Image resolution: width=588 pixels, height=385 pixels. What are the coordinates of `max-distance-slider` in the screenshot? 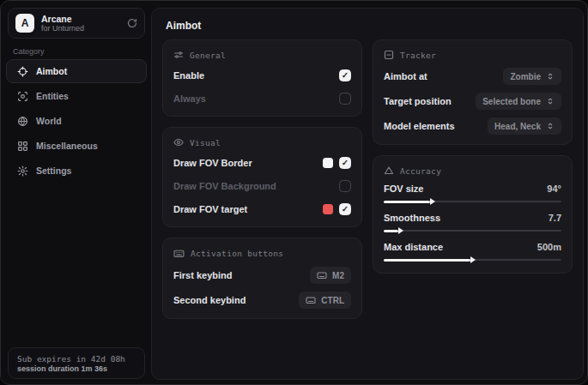 It's located at (472, 260).